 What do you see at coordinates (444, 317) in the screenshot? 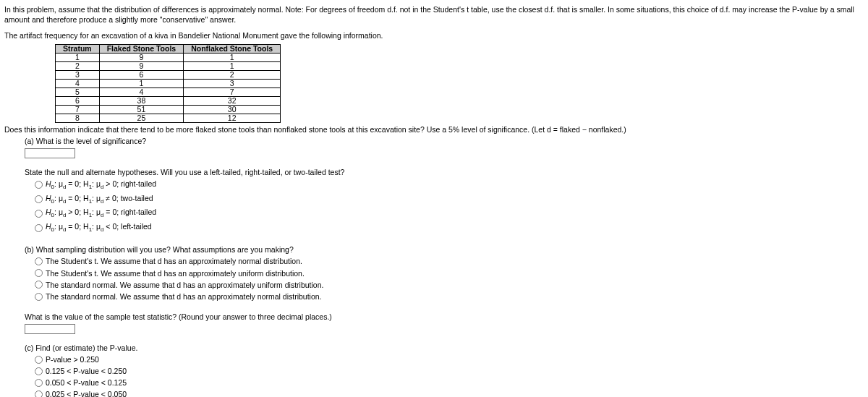
I see `test-stat-prompt: What is the value of the sample test sta…` at bounding box center [444, 317].